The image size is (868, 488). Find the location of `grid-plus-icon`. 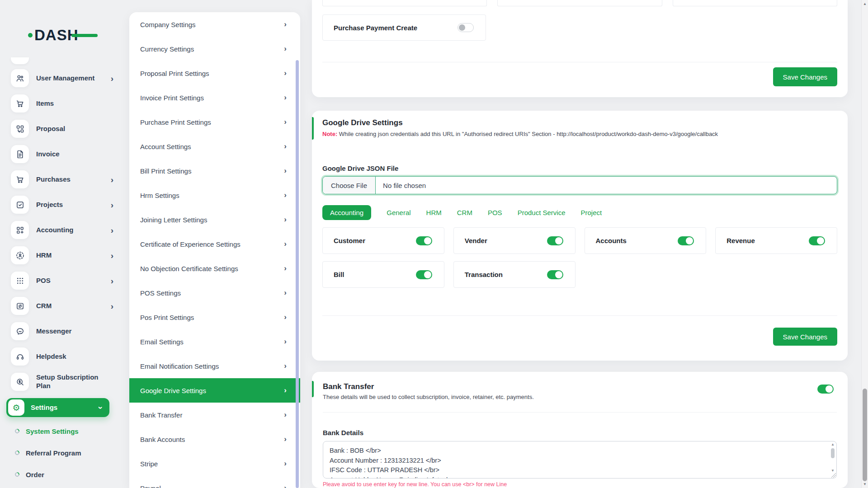

grid-plus-icon is located at coordinates (20, 230).